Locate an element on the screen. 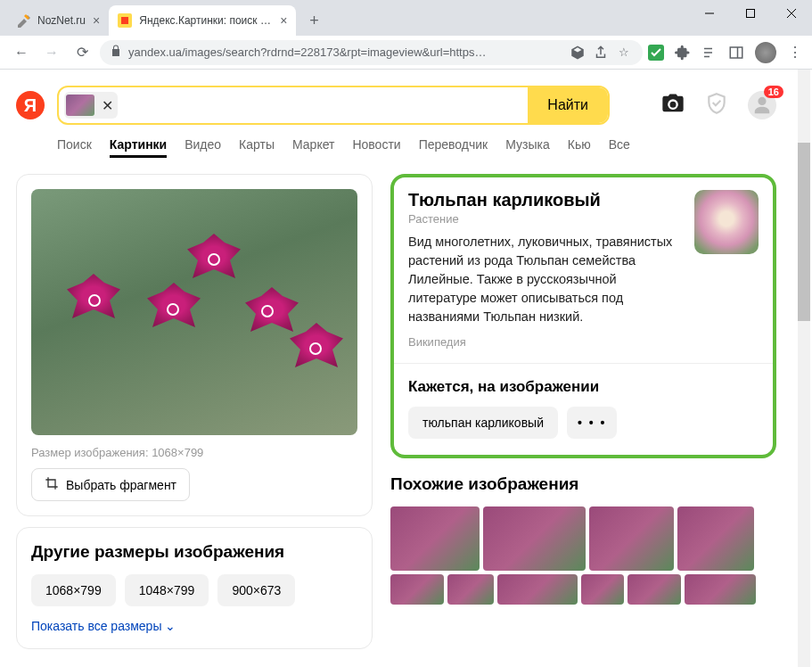 The width and height of the screenshot is (812, 667). tab-images: Картинки is located at coordinates (138, 148).